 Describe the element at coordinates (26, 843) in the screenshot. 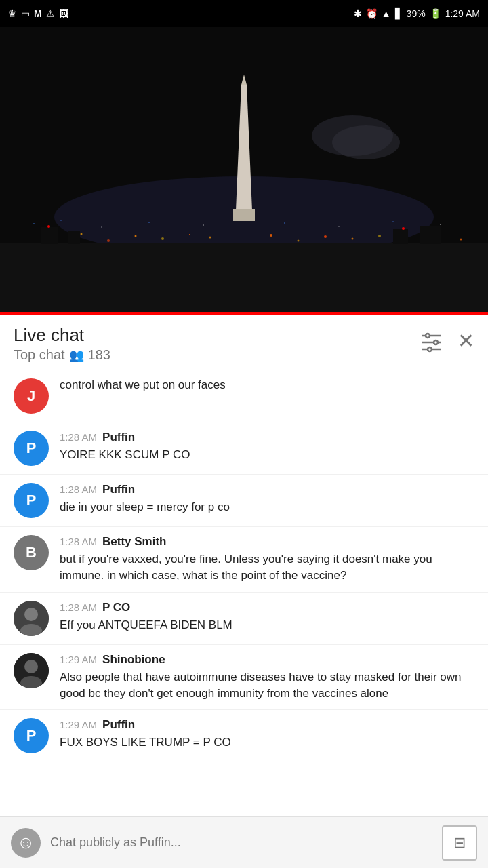

I see `emoji-button: ☺` at that location.